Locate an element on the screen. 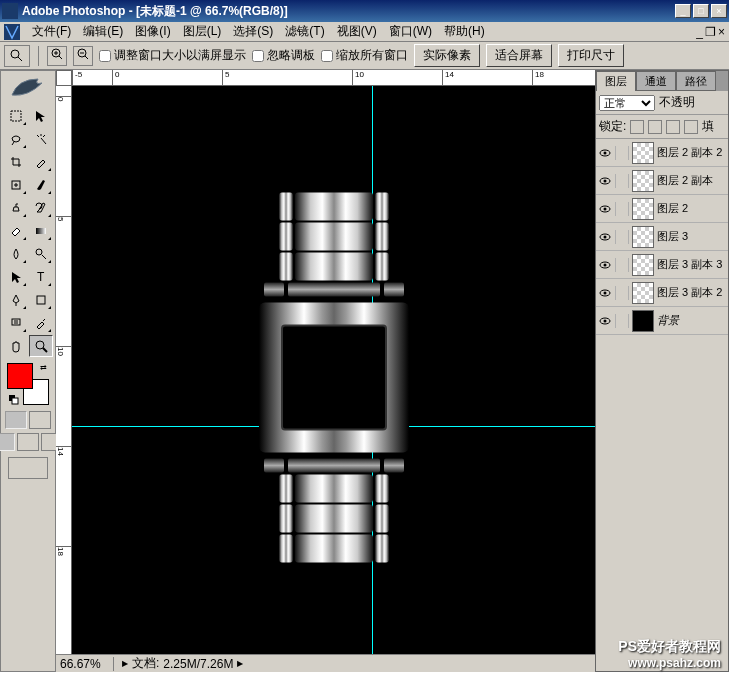 This screenshot has width=729, height=690. lock-transparency-icon is located at coordinates (637, 127).